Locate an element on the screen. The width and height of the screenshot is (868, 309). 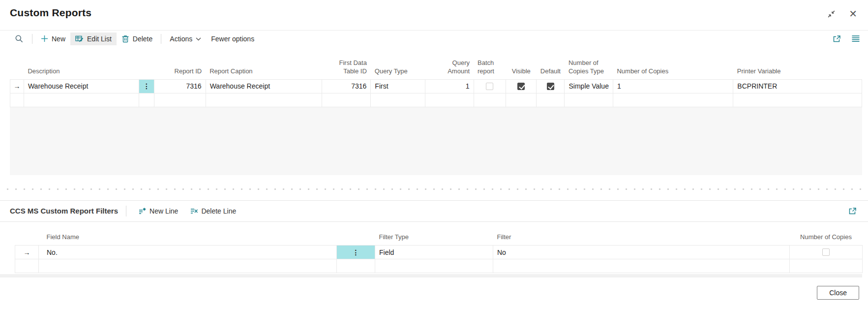
delete-button: Delete is located at coordinates (137, 38).